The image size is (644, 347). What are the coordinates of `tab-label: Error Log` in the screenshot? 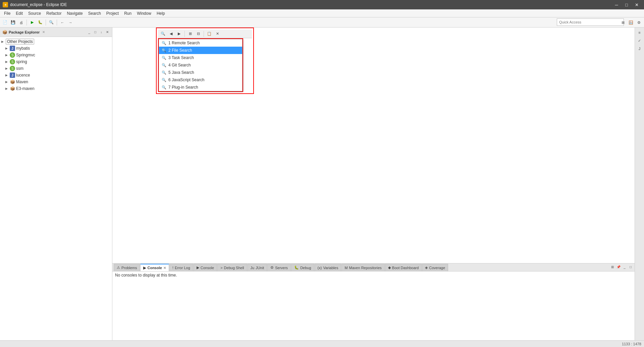 It's located at (182, 268).